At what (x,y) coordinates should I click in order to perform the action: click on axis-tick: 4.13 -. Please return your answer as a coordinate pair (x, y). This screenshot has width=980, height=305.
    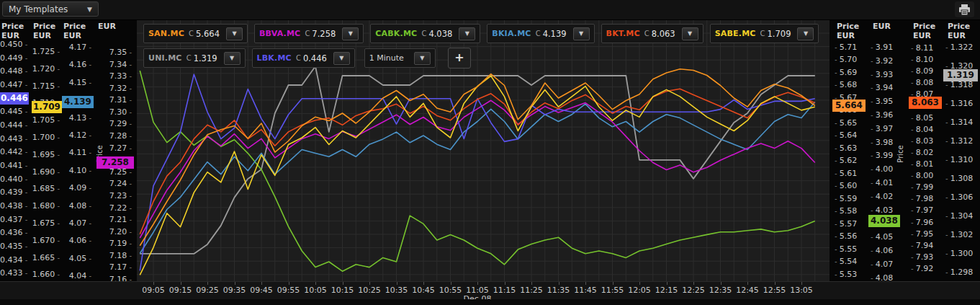
    Looking at the image, I should click on (78, 118).